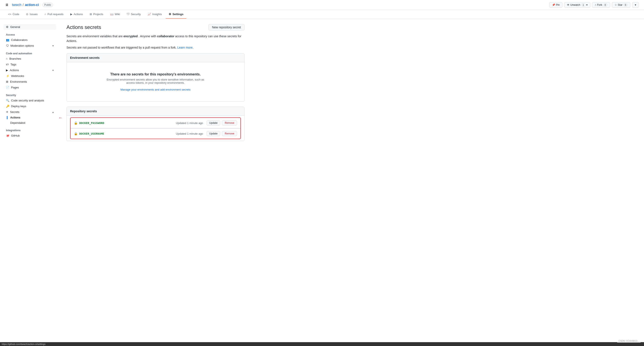 This screenshot has width=644, height=346. Describe the element at coordinates (30, 70) in the screenshot. I see `sidebar-item-actions: ▶ Actions ▾` at that location.